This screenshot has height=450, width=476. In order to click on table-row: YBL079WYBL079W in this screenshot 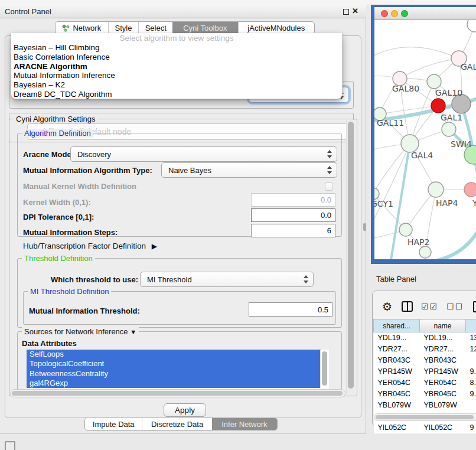, I will do `click(425, 405)`.